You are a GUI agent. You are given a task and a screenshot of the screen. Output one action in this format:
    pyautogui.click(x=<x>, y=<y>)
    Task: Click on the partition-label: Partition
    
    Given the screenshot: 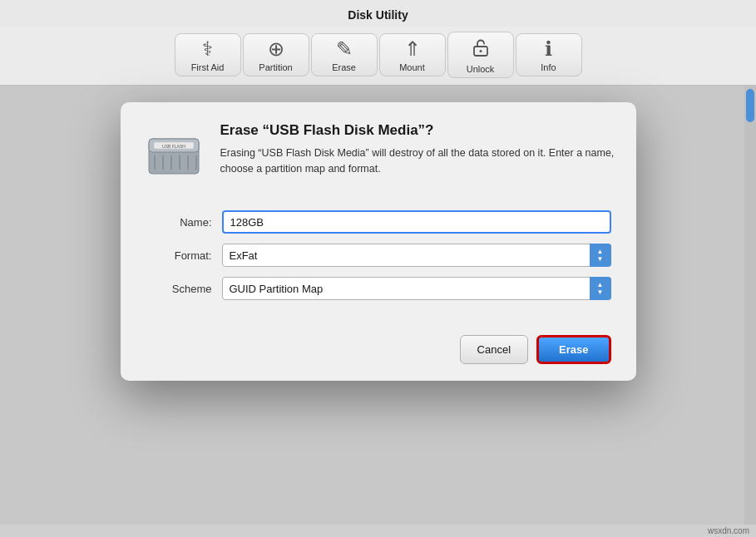 What is the action you would take?
    pyautogui.click(x=275, y=67)
    